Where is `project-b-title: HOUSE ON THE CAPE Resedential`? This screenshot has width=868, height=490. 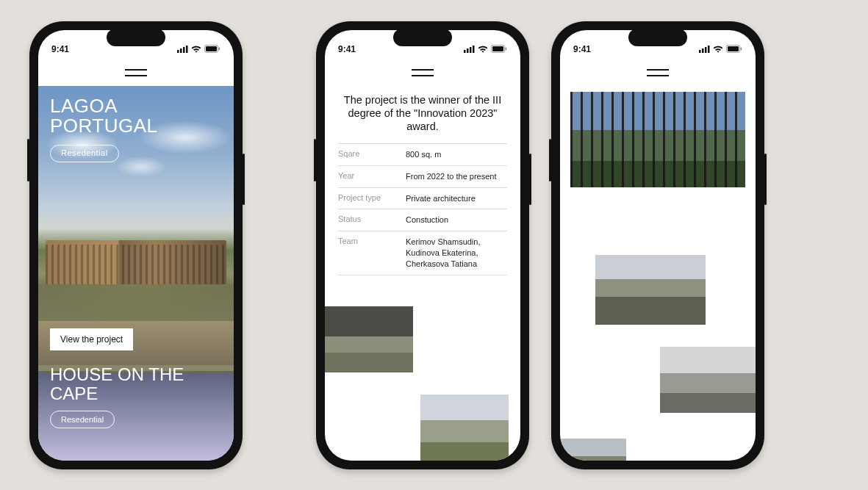 project-b-title: HOUSE ON THE CAPE Resedential is located at coordinates (136, 397).